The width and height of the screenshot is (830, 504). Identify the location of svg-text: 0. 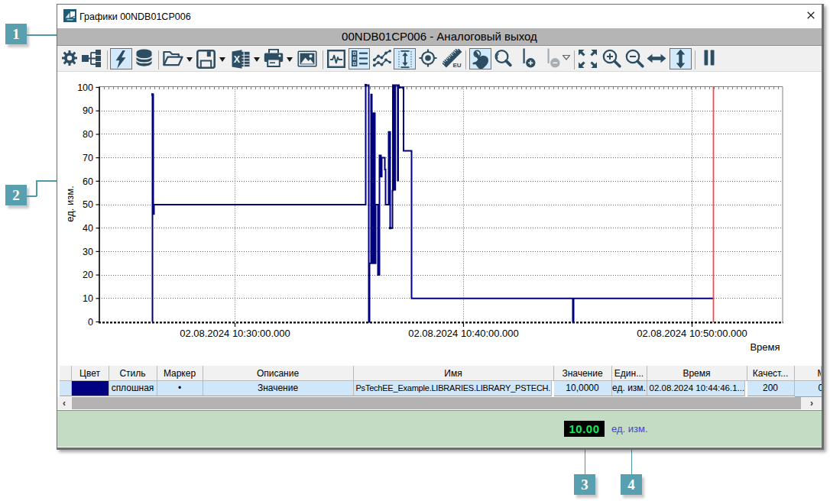
(90, 321).